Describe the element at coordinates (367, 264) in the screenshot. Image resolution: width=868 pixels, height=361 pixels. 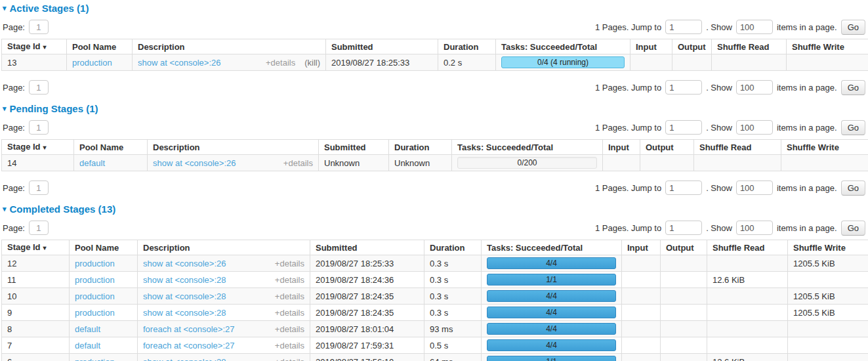
I see `submitted-cell: 2019/08/27 18:25:33` at that location.